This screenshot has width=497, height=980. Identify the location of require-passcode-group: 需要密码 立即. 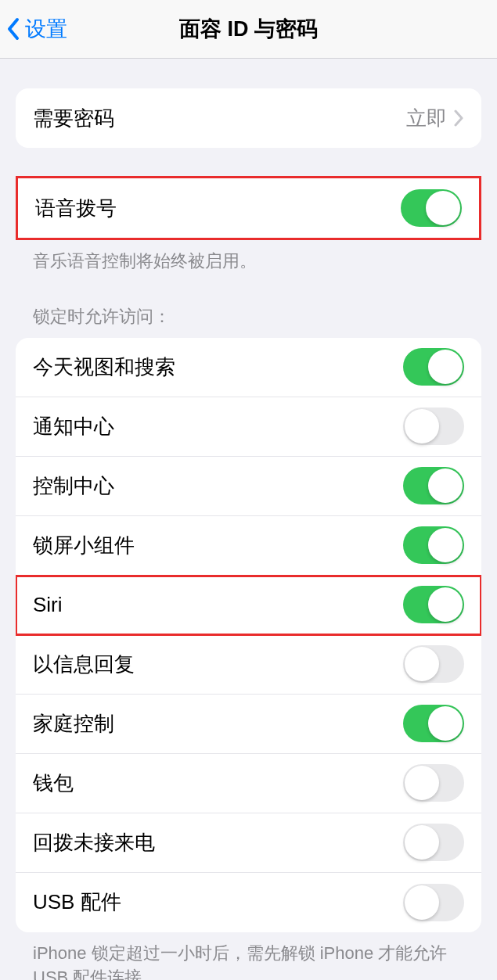
(249, 118).